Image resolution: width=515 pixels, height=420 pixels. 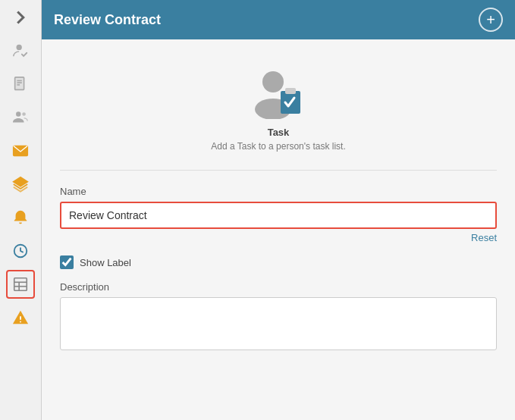 What do you see at coordinates (20, 84) in the screenshot?
I see `sidebar-item-documents` at bounding box center [20, 84].